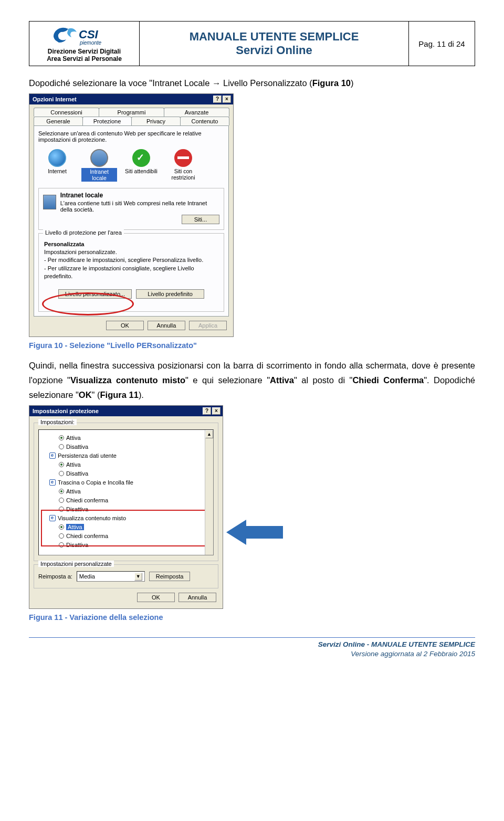 Image resolution: width=504 pixels, height=821 pixels. What do you see at coordinates (183, 158) in the screenshot?
I see `no-entry-icon` at bounding box center [183, 158].